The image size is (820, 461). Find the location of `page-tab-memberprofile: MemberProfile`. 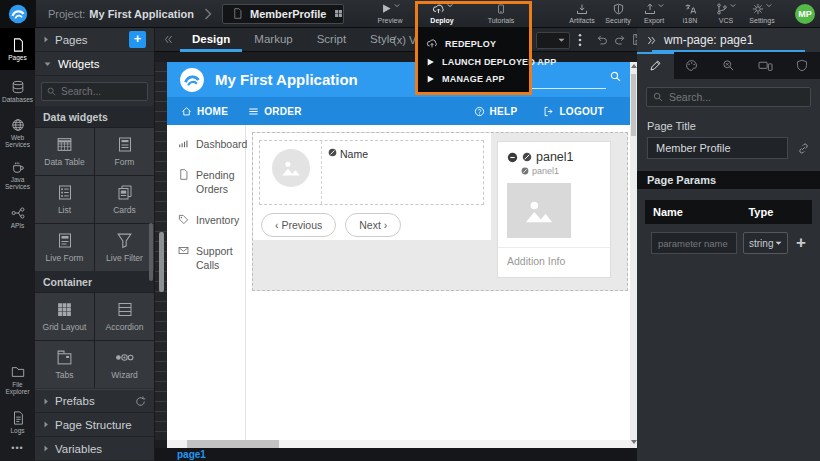

page-tab-memberprofile: MemberProfile is located at coordinates (283, 14).